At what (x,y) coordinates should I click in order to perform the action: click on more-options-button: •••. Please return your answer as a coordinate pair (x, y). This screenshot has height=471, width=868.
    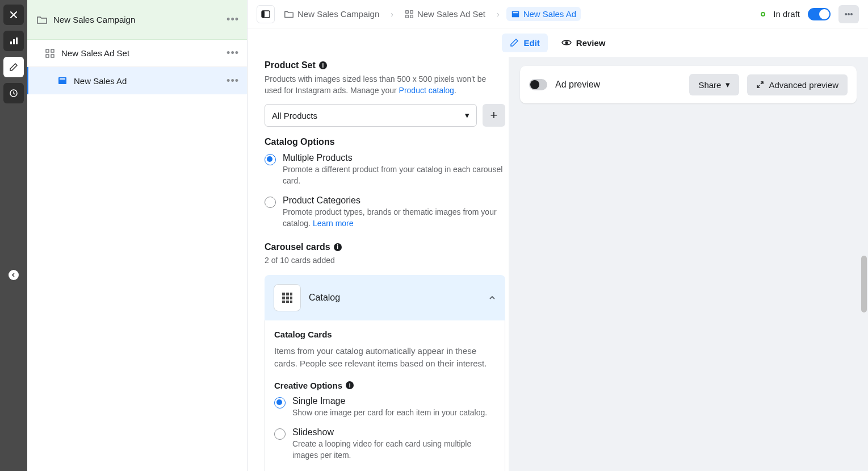
    Looking at the image, I should click on (849, 14).